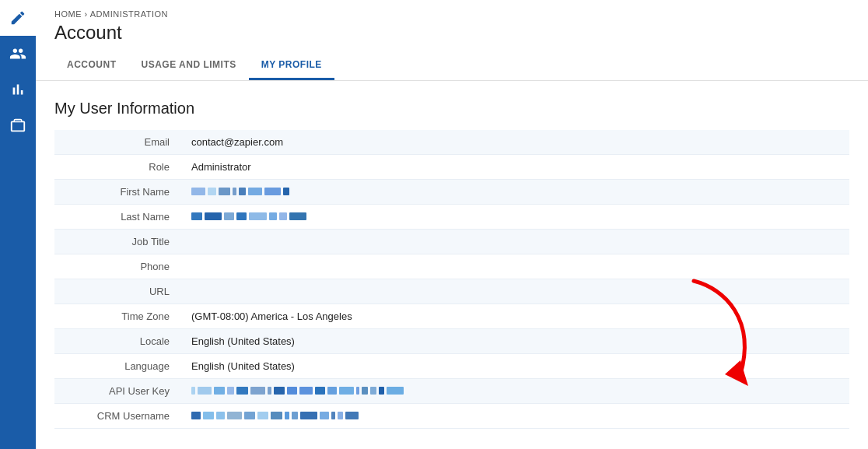 The height and width of the screenshot is (449, 868). What do you see at coordinates (452, 33) in the screenshot?
I see `page-title: Account` at bounding box center [452, 33].